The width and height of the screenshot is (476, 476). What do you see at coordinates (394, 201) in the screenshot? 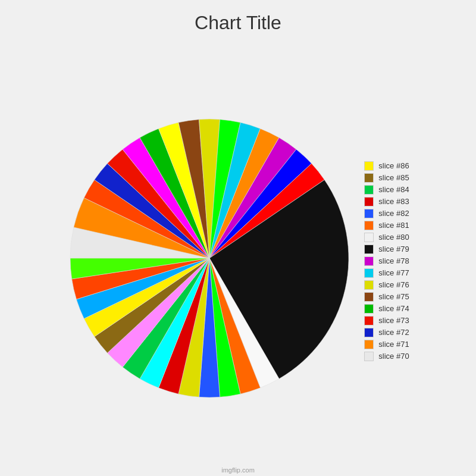
I see `legend-label: slice #83` at bounding box center [394, 201].